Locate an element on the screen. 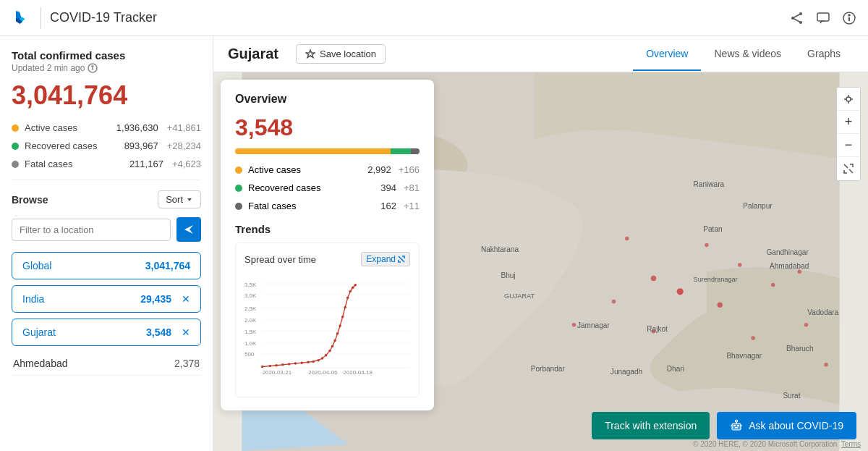 This screenshot has width=868, height=451. overview-card-title: Overview is located at coordinates (327, 99).